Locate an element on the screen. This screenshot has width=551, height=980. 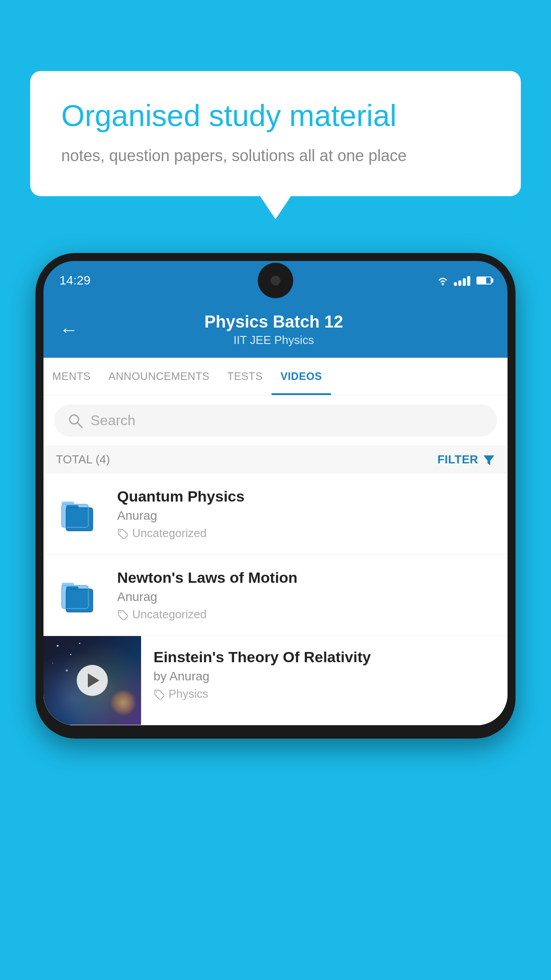
filter-icon is located at coordinates (489, 460).